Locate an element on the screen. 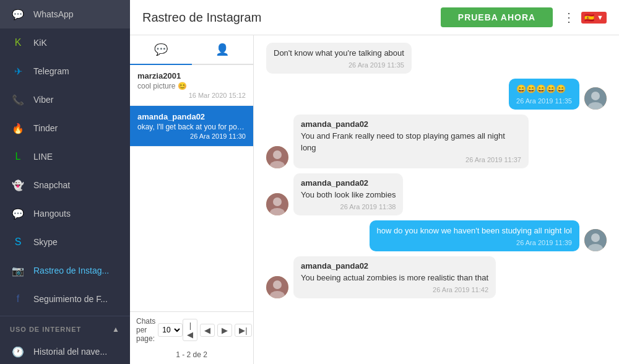 Image resolution: width=619 pixels, height=364 pixels. message-row-m4: amanda_panda02 You both look like zombie… is located at coordinates (436, 194).